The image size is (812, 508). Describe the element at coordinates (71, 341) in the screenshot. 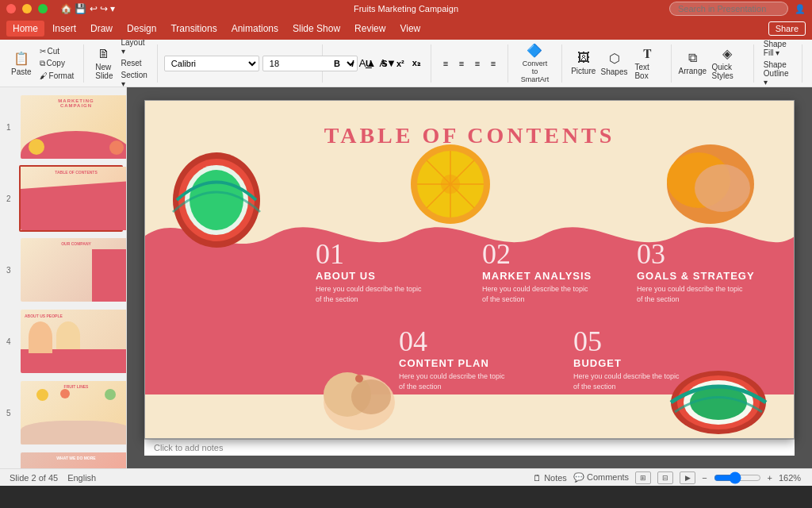

I see `slide-thumb-4: 4 ABOUT US PEOPLE` at that location.